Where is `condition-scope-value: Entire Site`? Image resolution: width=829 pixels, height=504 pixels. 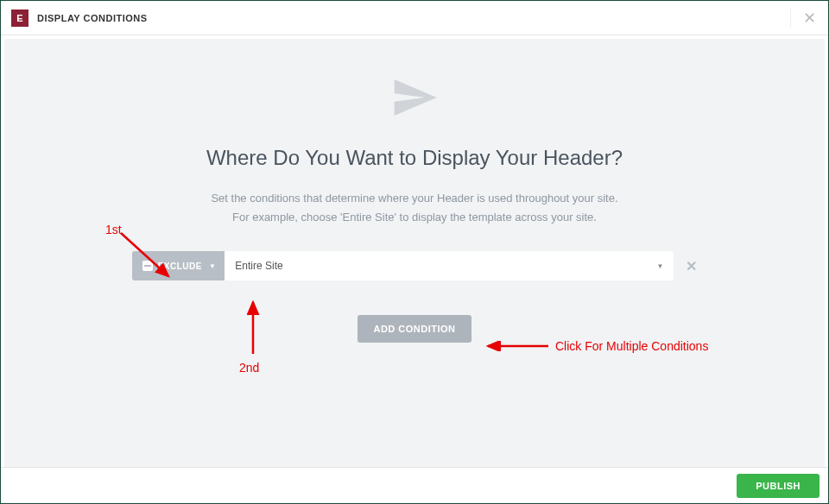
condition-scope-value: Entire Site is located at coordinates (259, 266).